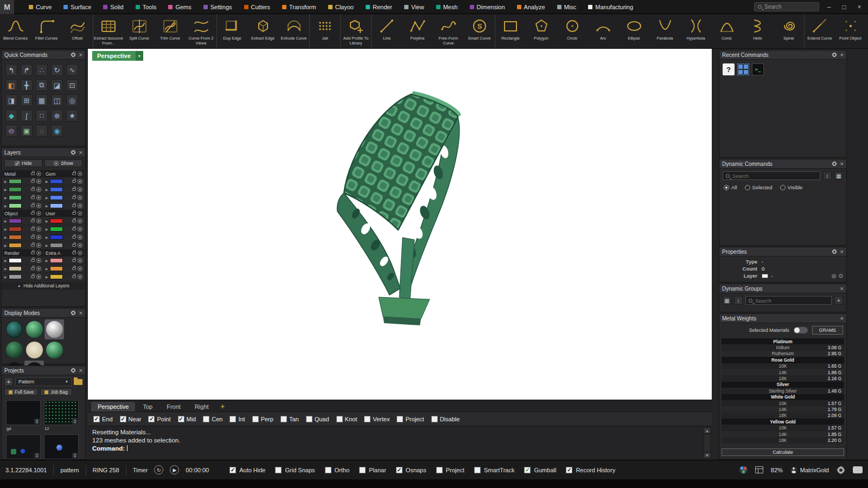  Describe the element at coordinates (695, 31) in the screenshot. I see `tool-hyperbola: Hyperbola` at that location.